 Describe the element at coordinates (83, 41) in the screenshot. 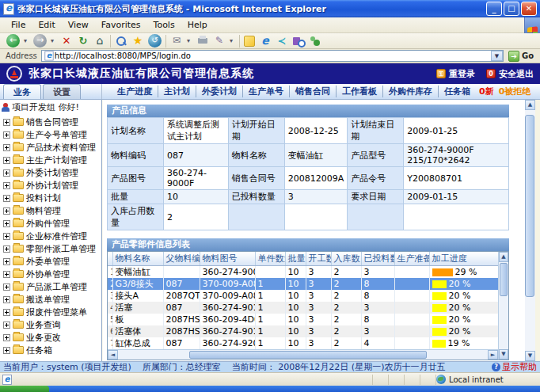

I see `refresh-icon: ↻` at that location.